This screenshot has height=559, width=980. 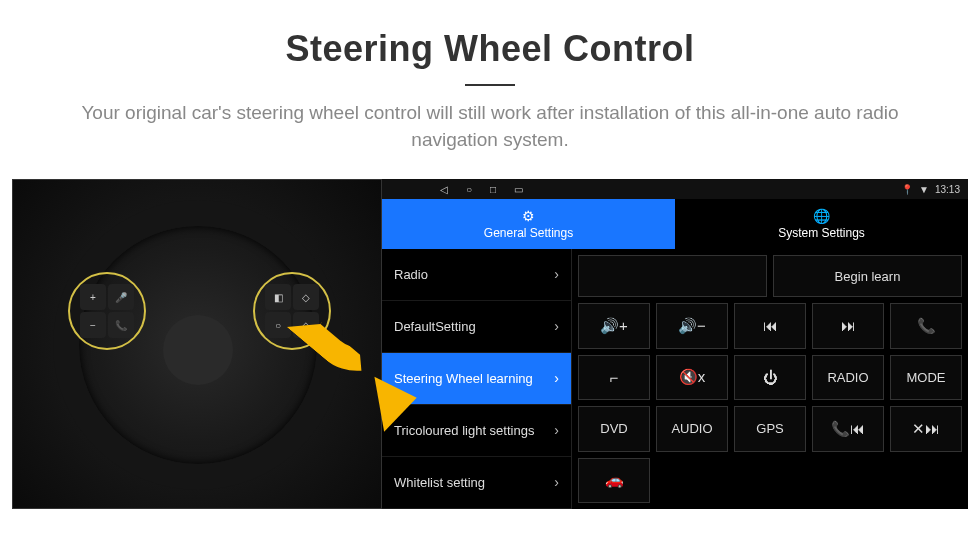 I want to click on android-status-bar: ◁ ○ □ ▭ 📍 ▼ 13:13, so click(x=675, y=189).